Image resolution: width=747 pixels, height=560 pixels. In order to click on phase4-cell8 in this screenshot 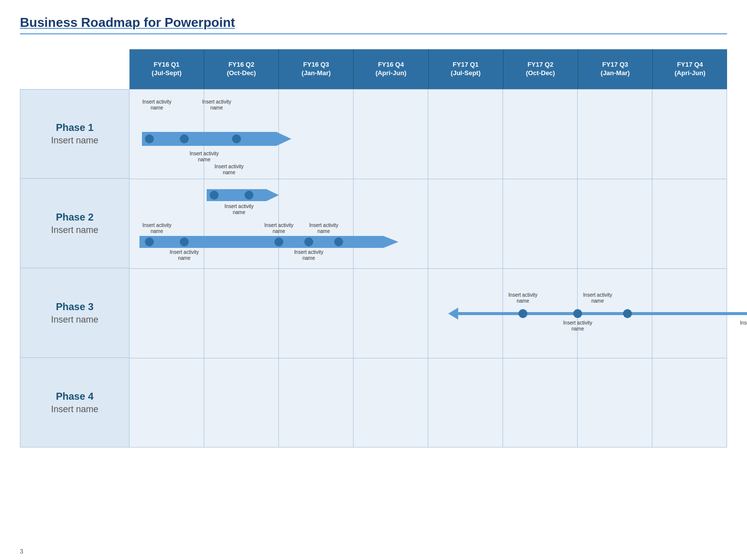, I will do `click(690, 403)`.